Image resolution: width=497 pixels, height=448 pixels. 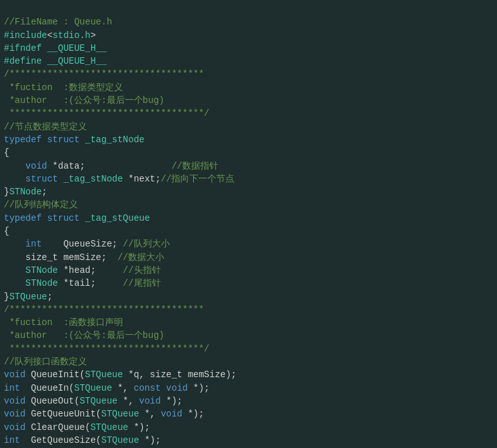 I want to click on code-token: //尾指针, so click(x=142, y=283).